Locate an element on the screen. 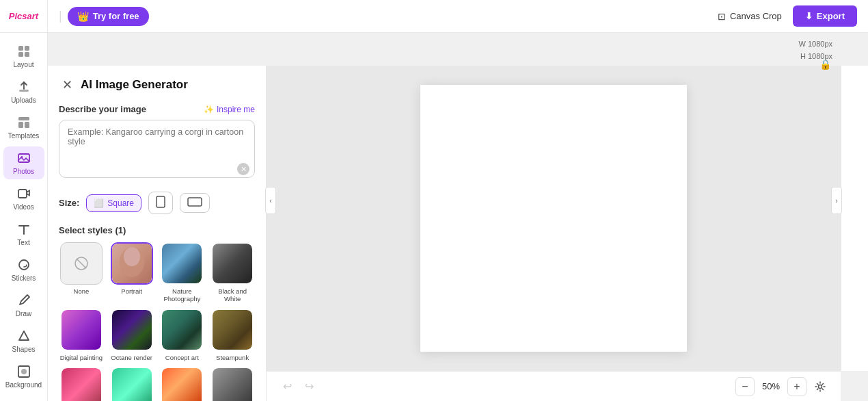  photos-icon is located at coordinates (24, 158).